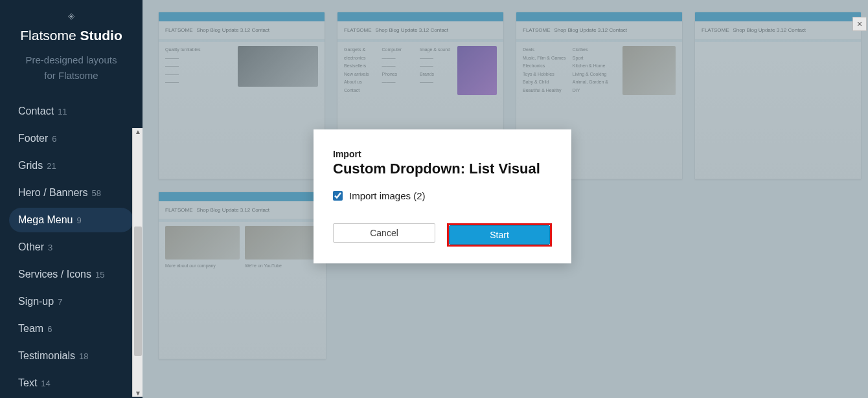 This screenshot has width=868, height=398. I want to click on sidebar-item-footer: Footer6, so click(71, 138).